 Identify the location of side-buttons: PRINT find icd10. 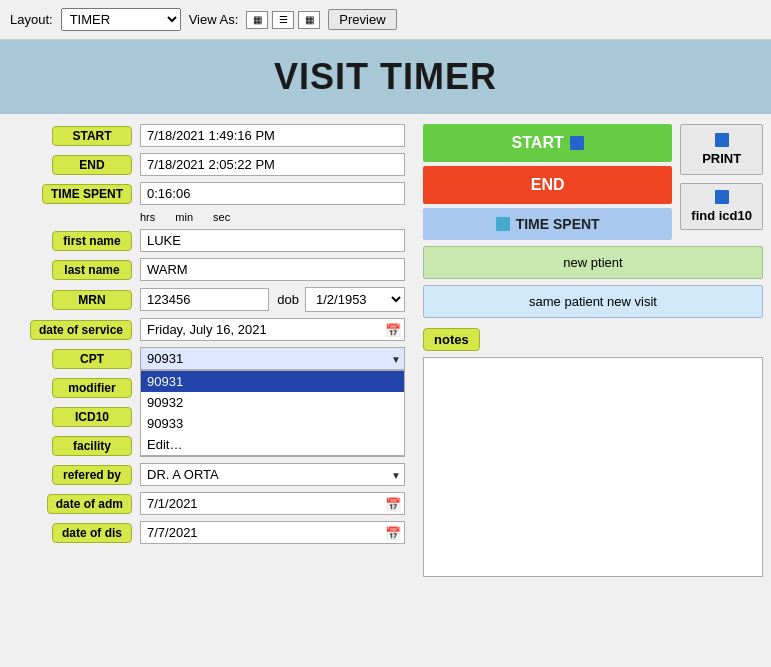
(722, 182).